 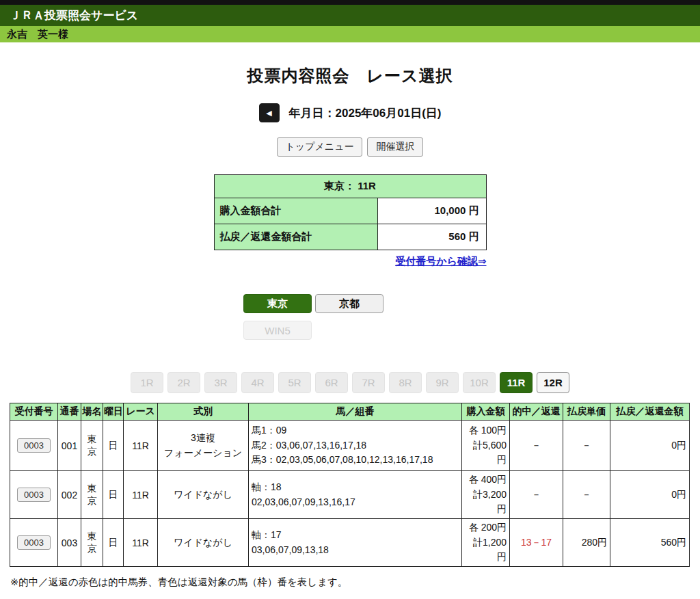 I want to click on summary-section: 東京： 11R 購入金額合計 10,000 円 払戻／返還金額合計 560 円 …, so click(x=350, y=222).